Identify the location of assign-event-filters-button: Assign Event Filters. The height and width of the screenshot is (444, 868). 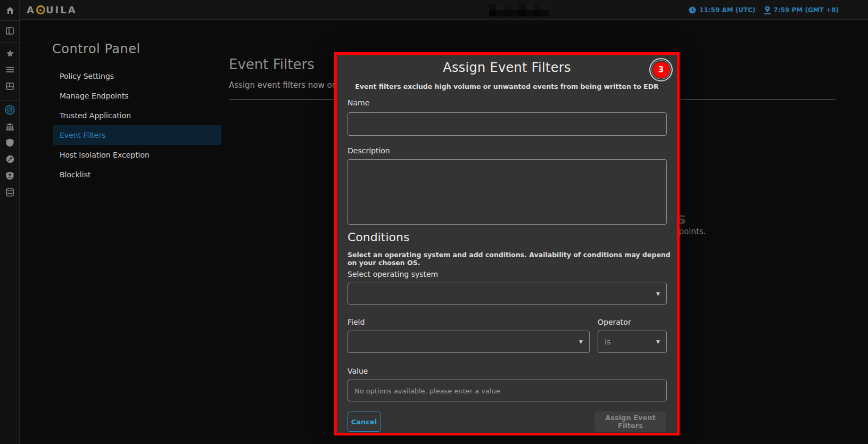
(630, 422).